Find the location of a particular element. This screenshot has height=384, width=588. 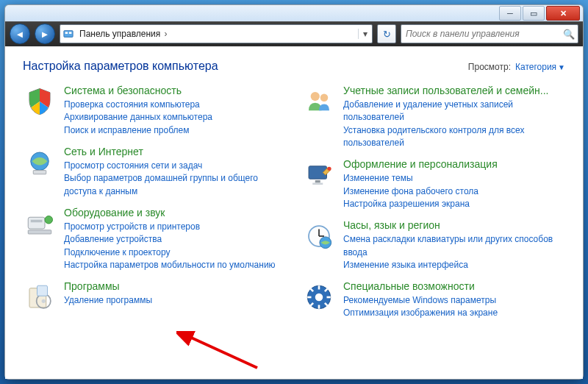

category-link: Установка родительского контроля для все… is located at coordinates (454, 137).